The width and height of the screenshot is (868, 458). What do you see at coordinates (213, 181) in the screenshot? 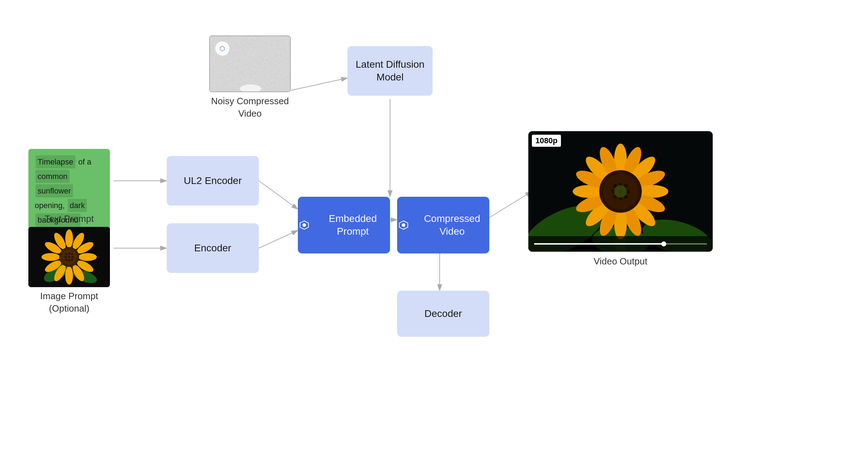
I see `ul2-encoder-label: UL2 Encoder` at bounding box center [213, 181].